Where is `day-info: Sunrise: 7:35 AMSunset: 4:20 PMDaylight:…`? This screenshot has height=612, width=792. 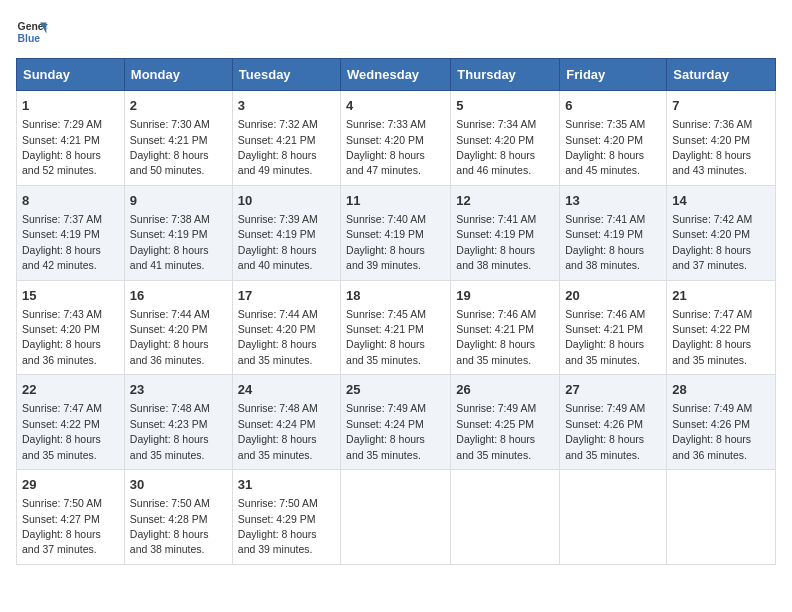 day-info: Sunrise: 7:35 AMSunset: 4:20 PMDaylight:… is located at coordinates (605, 147).